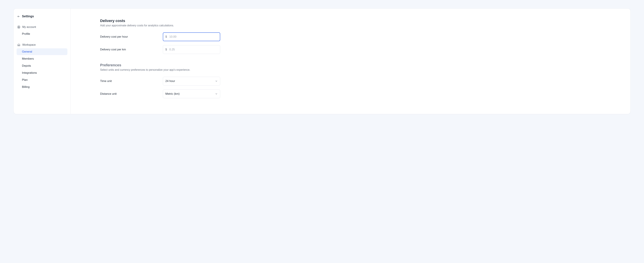  Describe the element at coordinates (360, 26) in the screenshot. I see `section-subtitle: Add your approximate delivery costs for …` at that location.